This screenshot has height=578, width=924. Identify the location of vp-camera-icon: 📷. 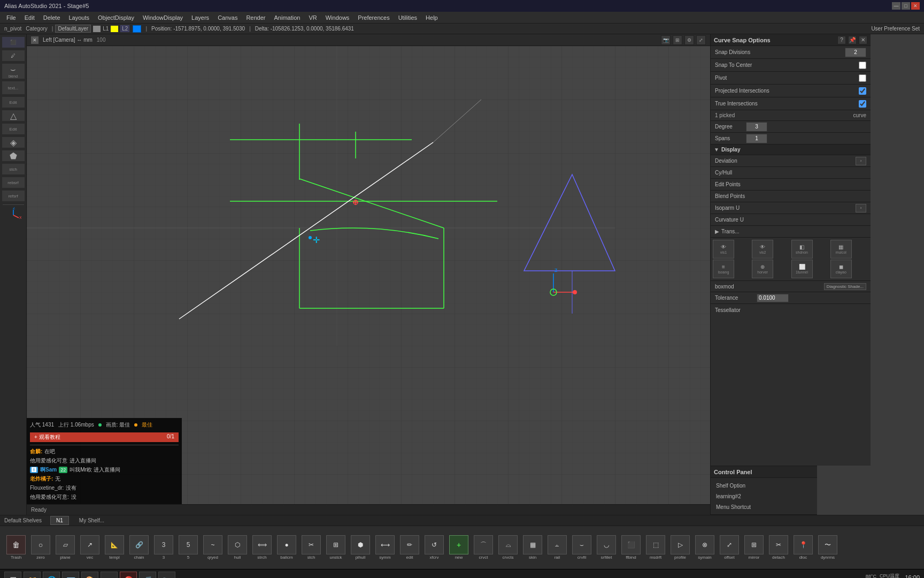
(666, 40).